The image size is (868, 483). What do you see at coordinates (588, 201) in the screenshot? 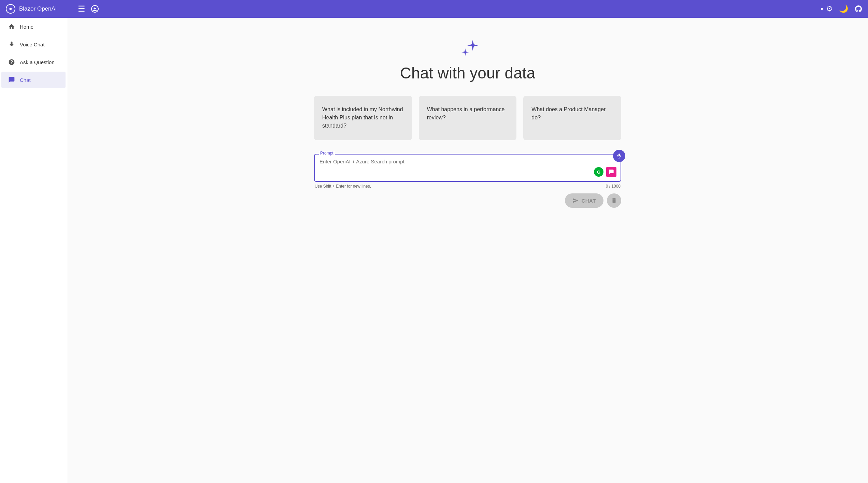
I see `chat-button-label: CHAT` at bounding box center [588, 201].